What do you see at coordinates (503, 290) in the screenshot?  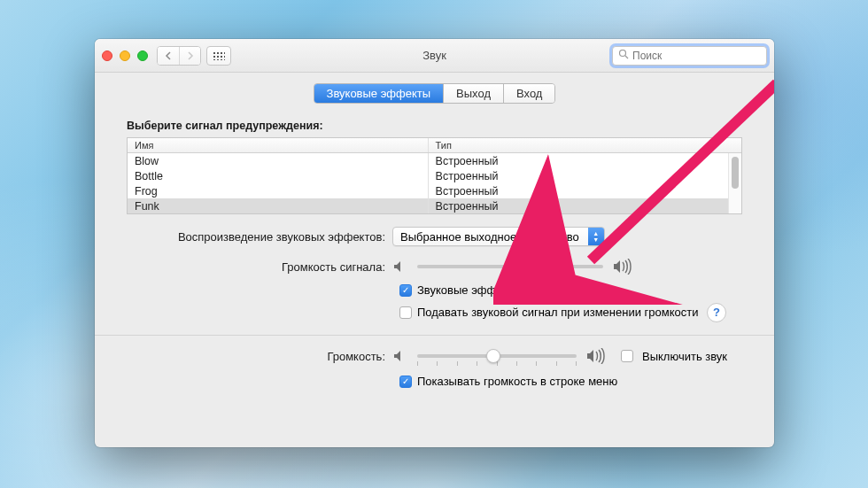 I see `checkbox-ui-sounds-label: Звуковые эффекты интерфейса` at bounding box center [503, 290].